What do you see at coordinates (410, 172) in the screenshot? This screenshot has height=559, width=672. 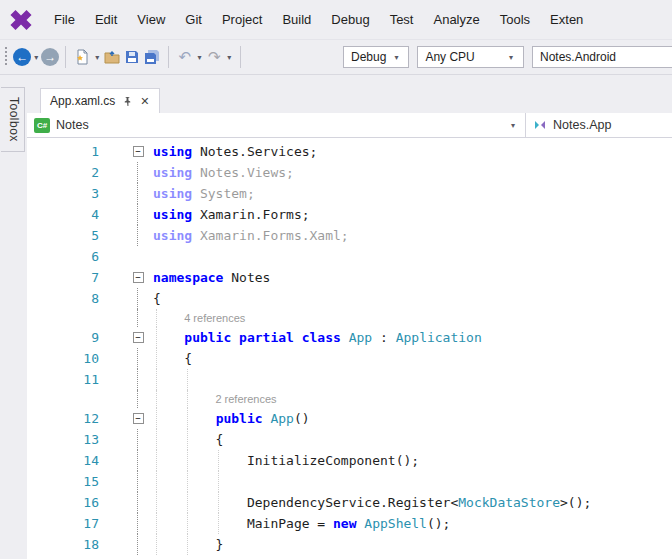 I see `code-content: using Notes.Views;` at bounding box center [410, 172].